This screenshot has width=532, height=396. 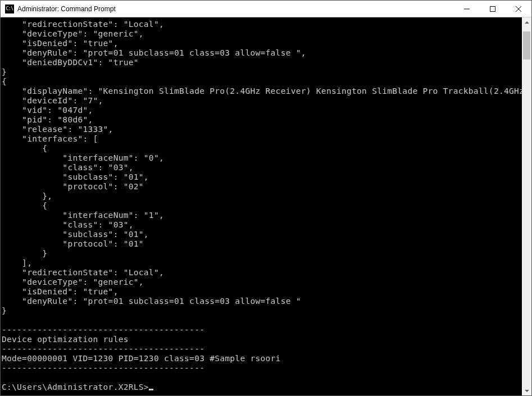 I want to click on vertical-scrollbar, so click(x=527, y=207).